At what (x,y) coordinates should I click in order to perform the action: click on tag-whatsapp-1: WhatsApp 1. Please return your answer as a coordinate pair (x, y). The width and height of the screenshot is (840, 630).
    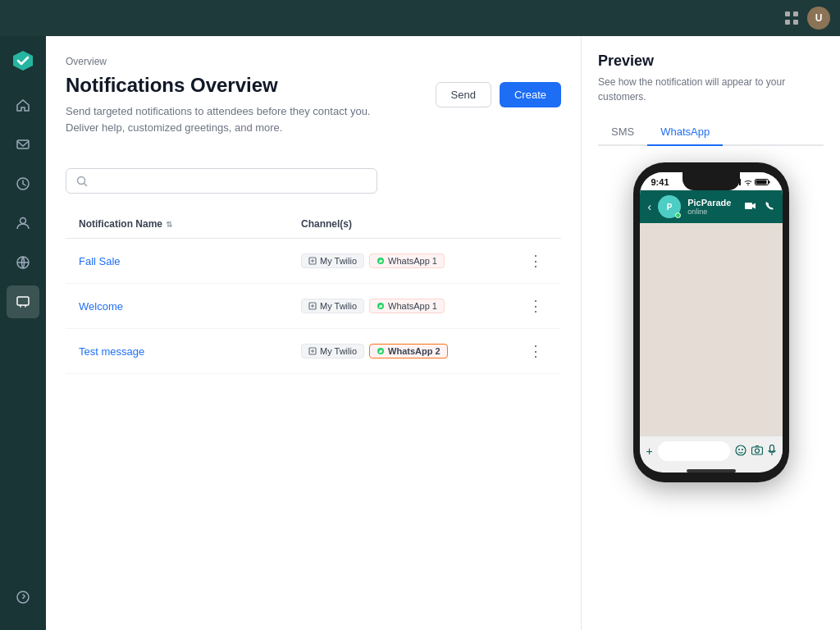
    Looking at the image, I should click on (407, 261).